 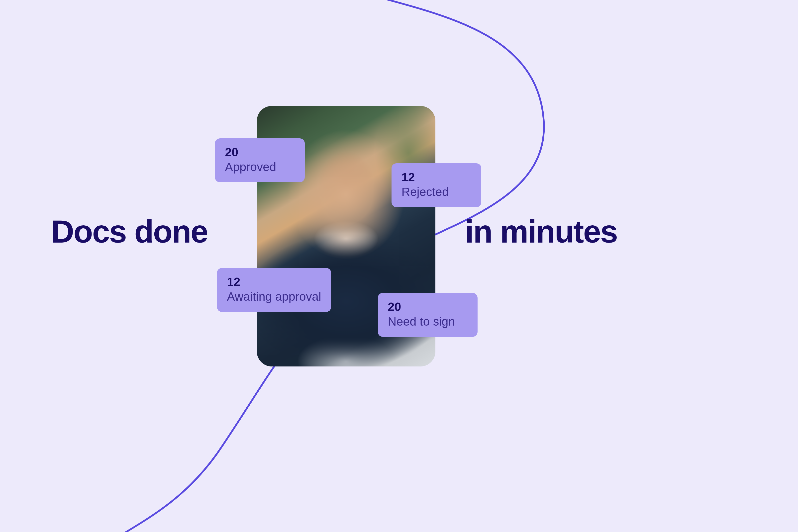 What do you see at coordinates (274, 297) in the screenshot?
I see `stat-label: Awaiting approval` at bounding box center [274, 297].